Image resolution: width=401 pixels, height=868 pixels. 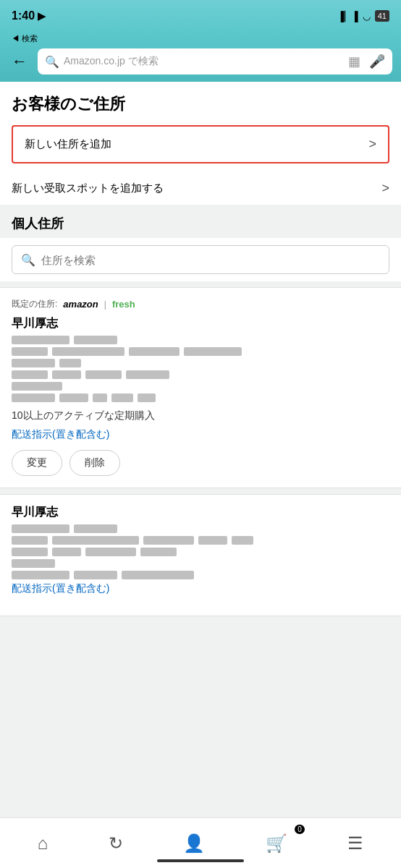 I want to click on action-buttons-1: 変更 削除, so click(x=200, y=463).